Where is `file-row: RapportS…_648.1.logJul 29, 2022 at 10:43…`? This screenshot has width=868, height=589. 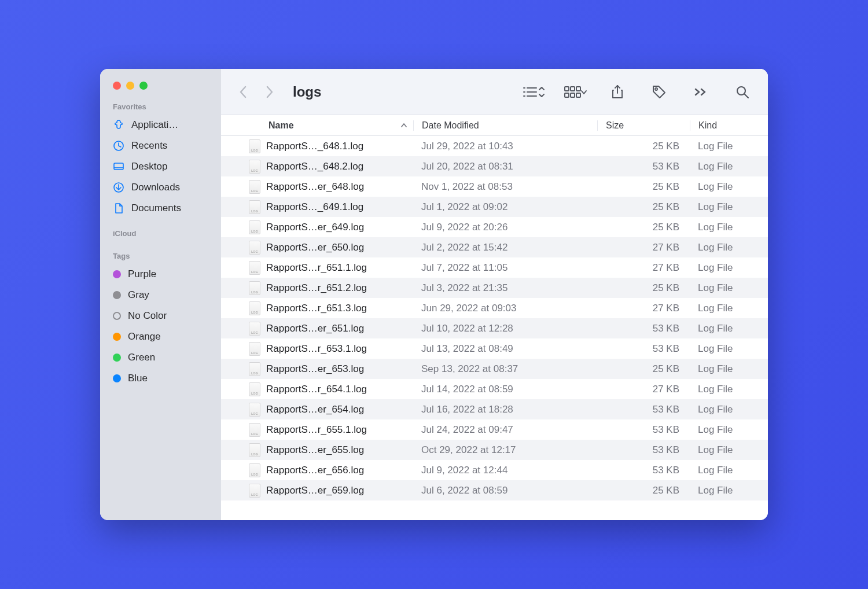
file-row: RapportS…_648.1.logJul 29, 2022 at 10:43… is located at coordinates (494, 146).